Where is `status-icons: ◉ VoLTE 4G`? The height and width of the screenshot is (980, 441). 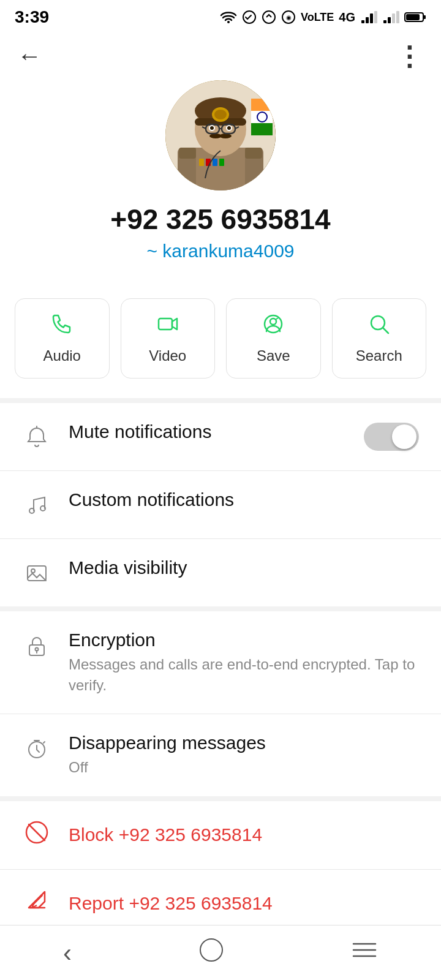 status-icons: ◉ VoLTE 4G is located at coordinates (323, 17).